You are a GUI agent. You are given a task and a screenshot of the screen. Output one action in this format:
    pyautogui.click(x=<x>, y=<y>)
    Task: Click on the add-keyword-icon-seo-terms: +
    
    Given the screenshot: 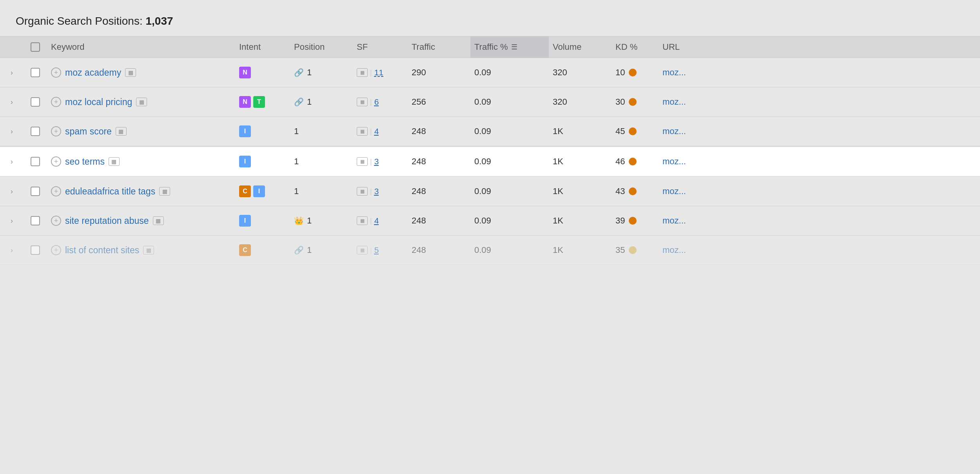 What is the action you would take?
    pyautogui.click(x=56, y=162)
    